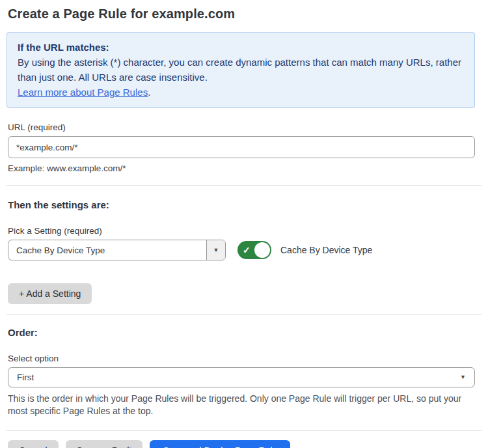 The width and height of the screenshot is (488, 448). I want to click on footer-actions: Cancel Save as Draft Save and Deploy Pag…, so click(241, 444).